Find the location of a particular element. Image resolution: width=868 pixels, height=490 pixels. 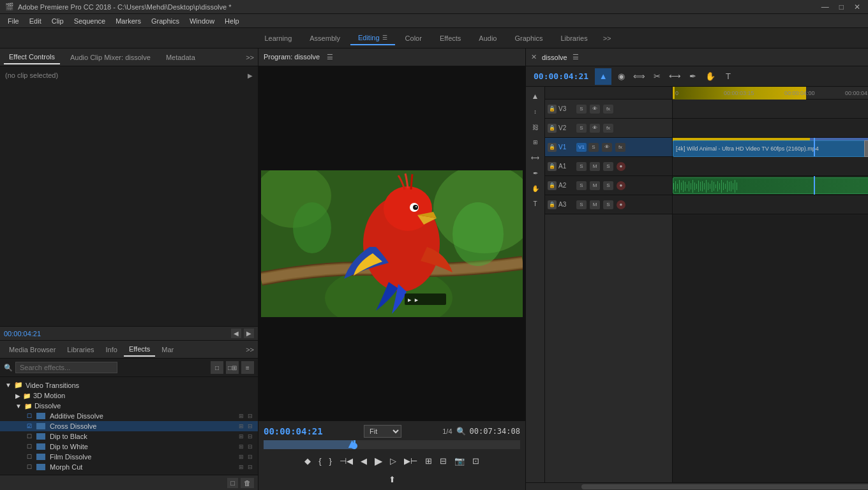

workspace-overflow: >> is located at coordinates (608, 38).